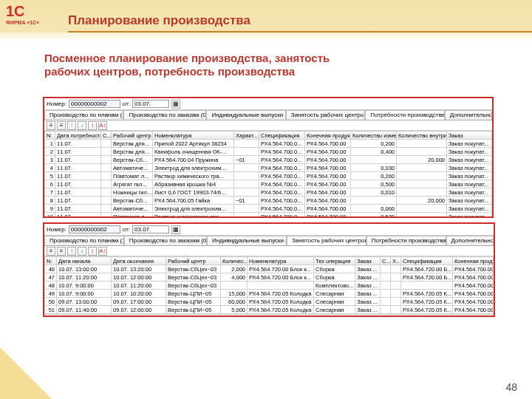 The height and width of the screenshot is (399, 532). What do you see at coordinates (176, 230) in the screenshot?
I see `calendar-icon2: ▦` at bounding box center [176, 230].